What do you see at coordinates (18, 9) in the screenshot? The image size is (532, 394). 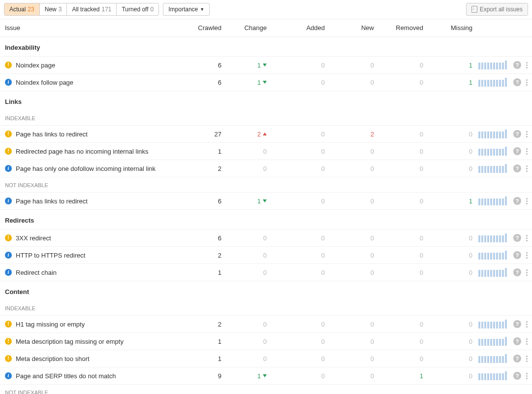 I see `tab-label: Actual` at bounding box center [18, 9].